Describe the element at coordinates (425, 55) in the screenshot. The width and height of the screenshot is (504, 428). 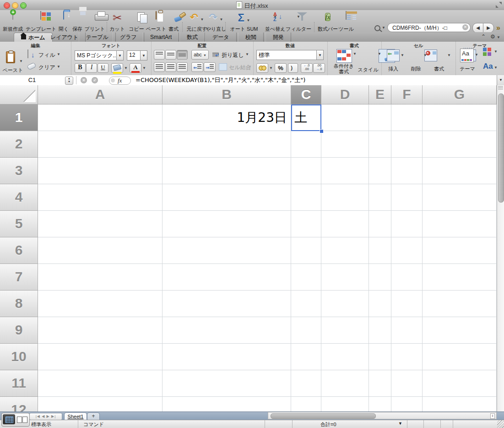
I see `delete-caret-icon: ▼` at that location.